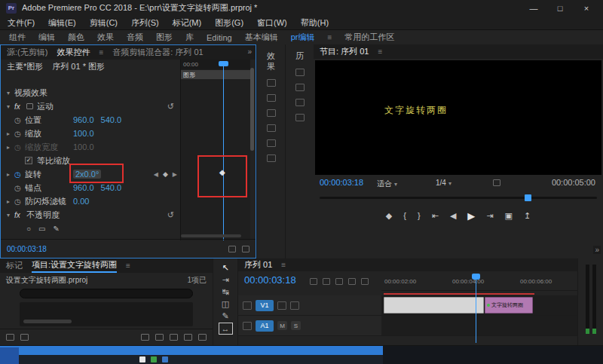  What do you see at coordinates (419, 216) in the screenshot?
I see `mark-out-icon: }` at bounding box center [419, 216].